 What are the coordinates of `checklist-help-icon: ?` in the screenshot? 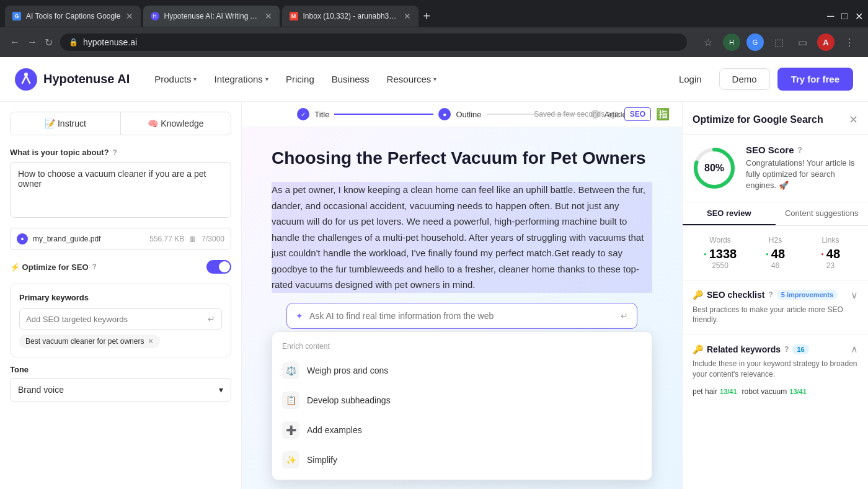 It's located at (770, 295).